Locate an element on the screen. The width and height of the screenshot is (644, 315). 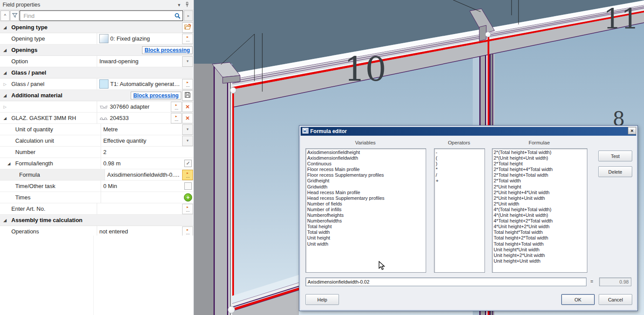
expander-collapsed-icon: ▷ is located at coordinates (7, 107).